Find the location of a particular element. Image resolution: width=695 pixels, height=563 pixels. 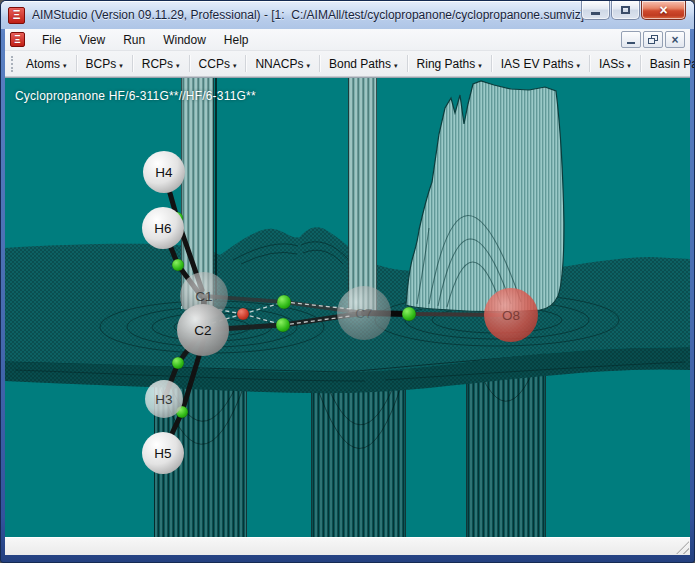

atom-label-H5: H5 is located at coordinates (162, 454).